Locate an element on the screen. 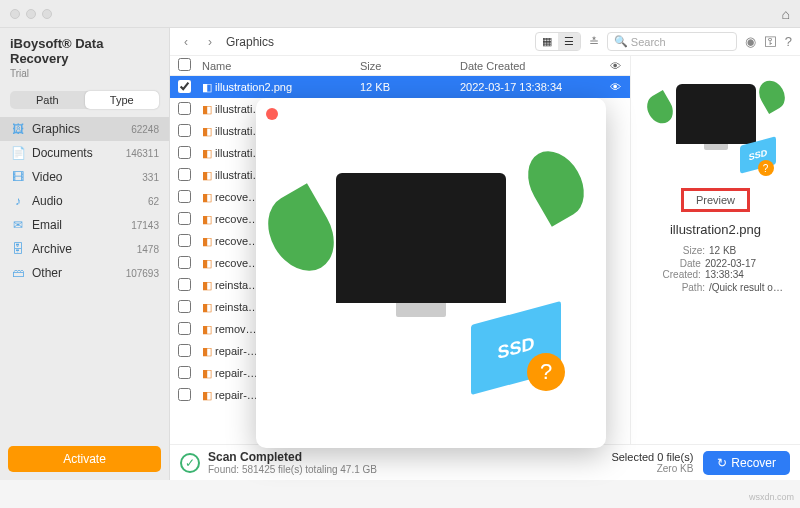 The width and height of the screenshot is (800, 508). watermark: wsxdn.com is located at coordinates (772, 497).